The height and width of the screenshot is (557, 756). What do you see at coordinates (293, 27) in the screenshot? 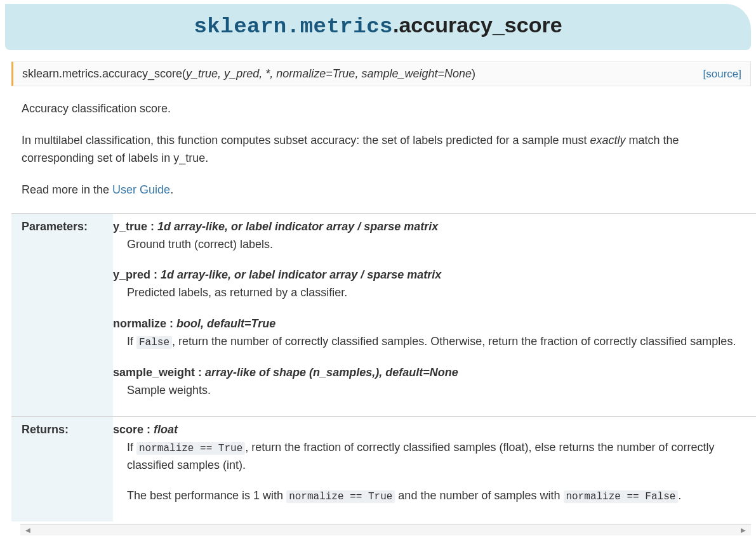
I see `title-module: sklearn.metrics` at bounding box center [293, 27].